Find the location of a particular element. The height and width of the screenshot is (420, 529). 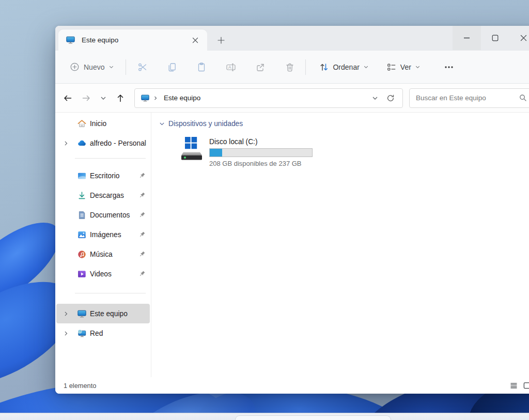

tab-bar: Este equipo is located at coordinates (292, 38).